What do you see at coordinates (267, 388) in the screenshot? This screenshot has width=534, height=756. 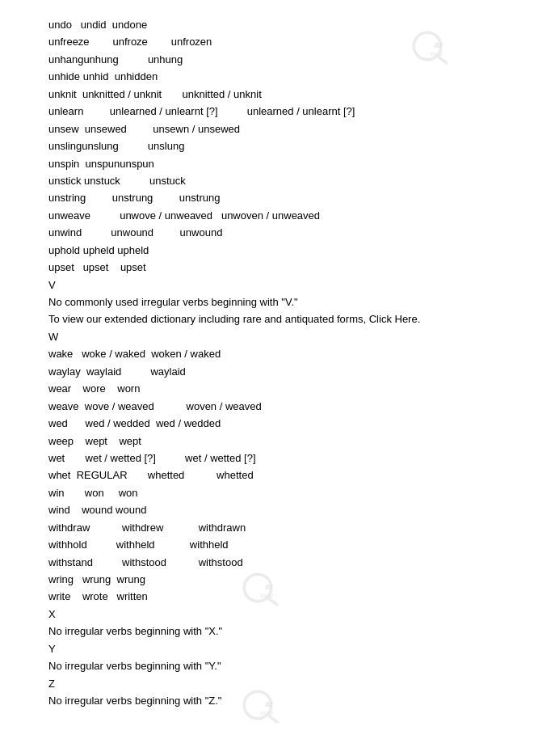 I see `text-line-21: wear wore worn` at bounding box center [267, 388].